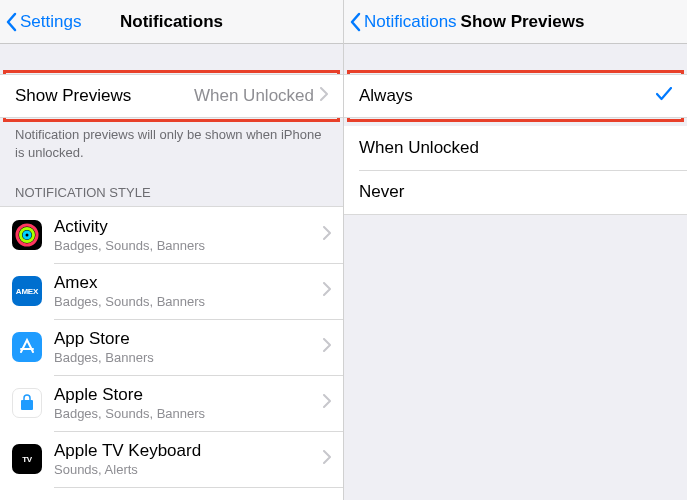 The image size is (687, 500). I want to click on show-previews-wrap: Show Previews When Unlocked, so click(172, 96).